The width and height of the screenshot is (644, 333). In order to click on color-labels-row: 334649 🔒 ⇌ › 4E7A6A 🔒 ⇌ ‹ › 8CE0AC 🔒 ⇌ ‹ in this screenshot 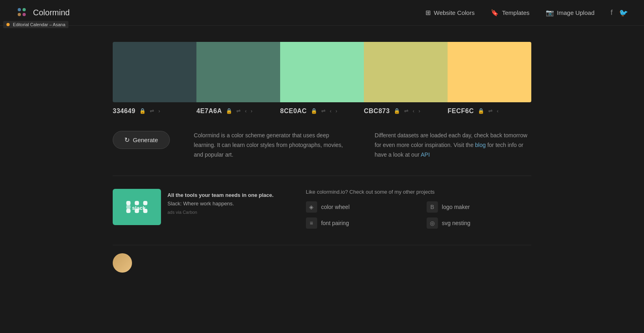, I will do `click(322, 114)`.